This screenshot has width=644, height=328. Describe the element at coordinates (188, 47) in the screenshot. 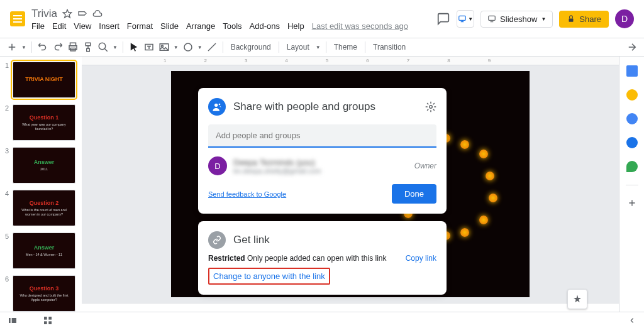

I see `shape-icon` at that location.